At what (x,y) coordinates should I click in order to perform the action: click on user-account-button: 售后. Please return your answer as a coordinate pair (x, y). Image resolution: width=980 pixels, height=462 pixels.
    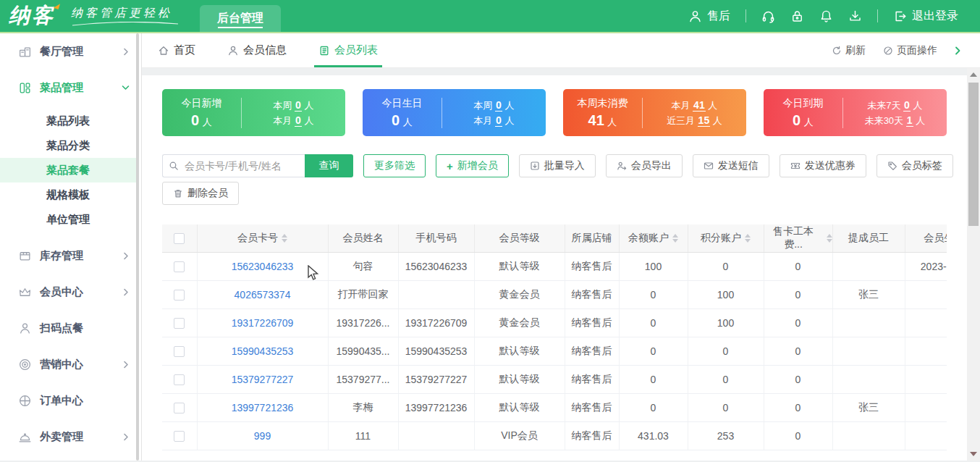
    Looking at the image, I should click on (709, 16).